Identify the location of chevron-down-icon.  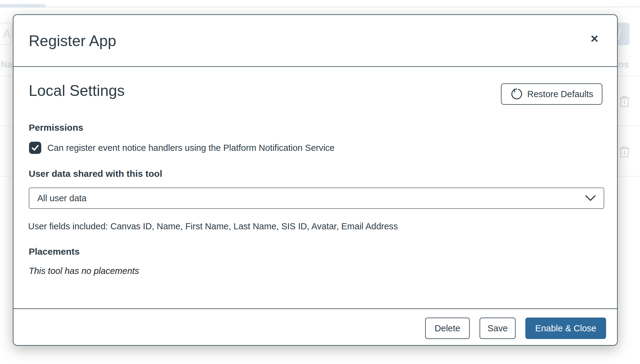
(590, 198).